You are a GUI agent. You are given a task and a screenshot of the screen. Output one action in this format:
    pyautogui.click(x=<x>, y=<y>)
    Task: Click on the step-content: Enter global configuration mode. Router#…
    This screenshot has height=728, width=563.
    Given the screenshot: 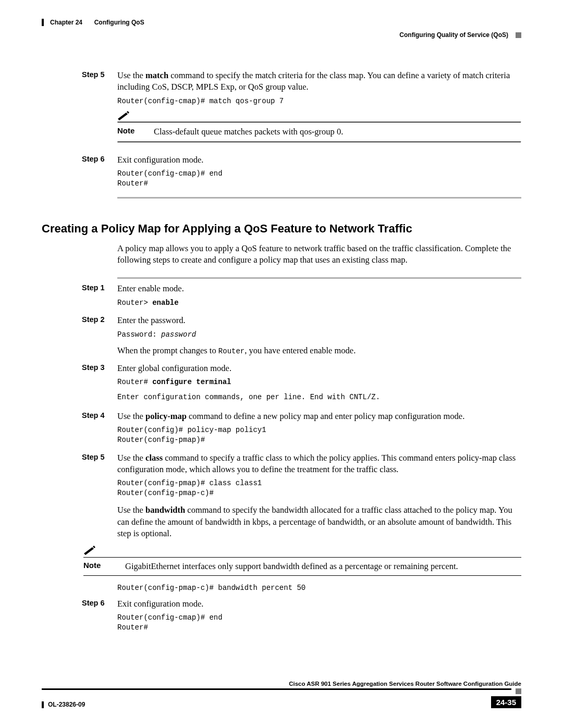 What is the action you would take?
    pyautogui.click(x=319, y=384)
    